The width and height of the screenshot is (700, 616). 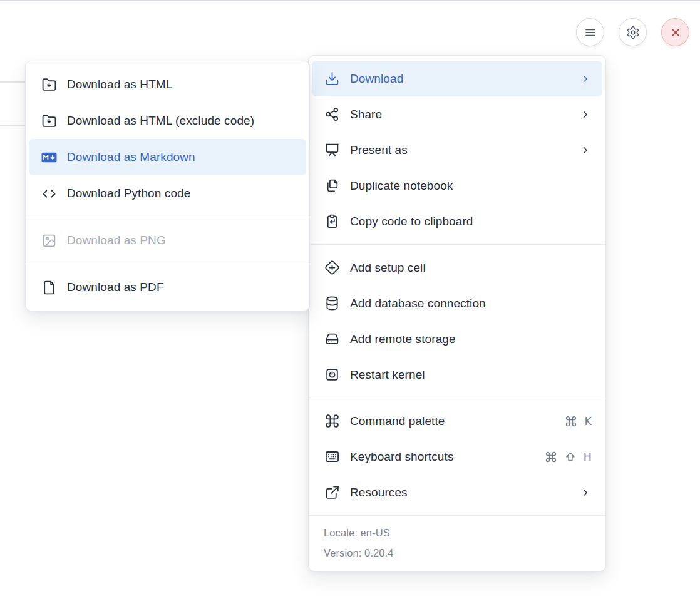 I want to click on menu-item-download: Download, so click(x=457, y=79).